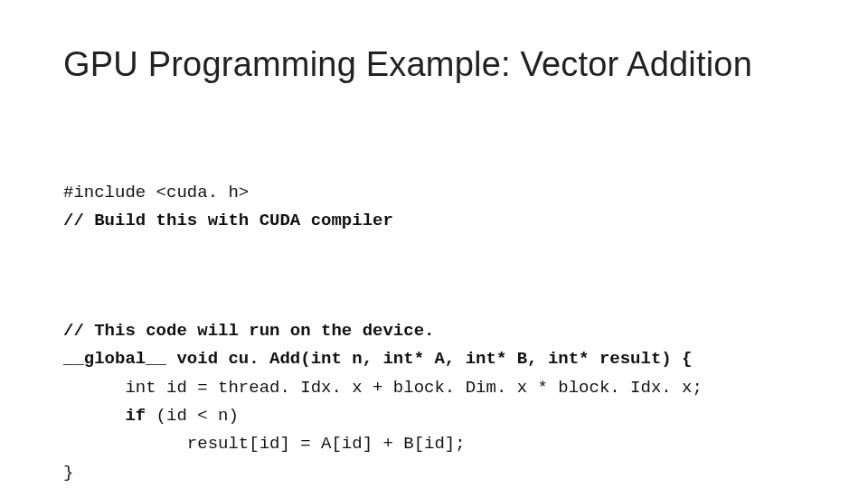 The image size is (868, 488). I want to click on code-line: // This code will run on the device., so click(249, 331).